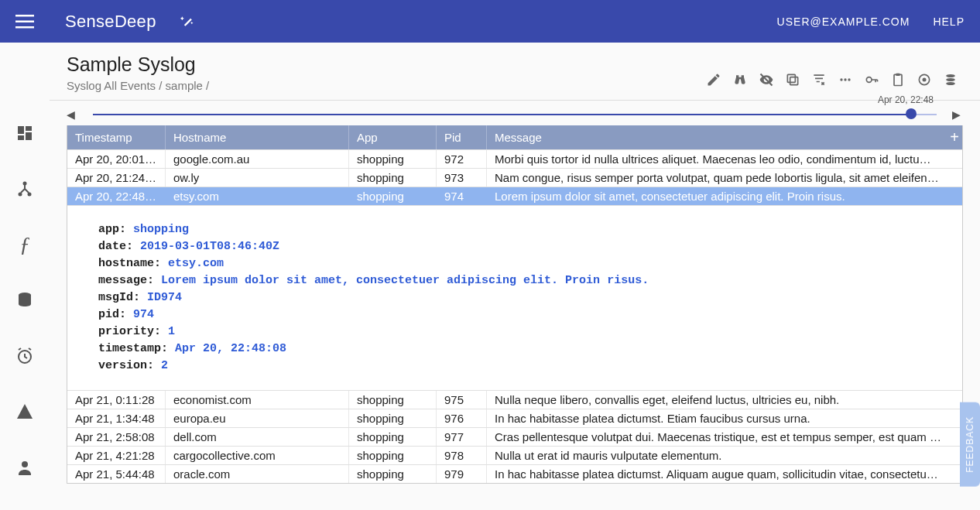  I want to click on nav-account, so click(25, 467).